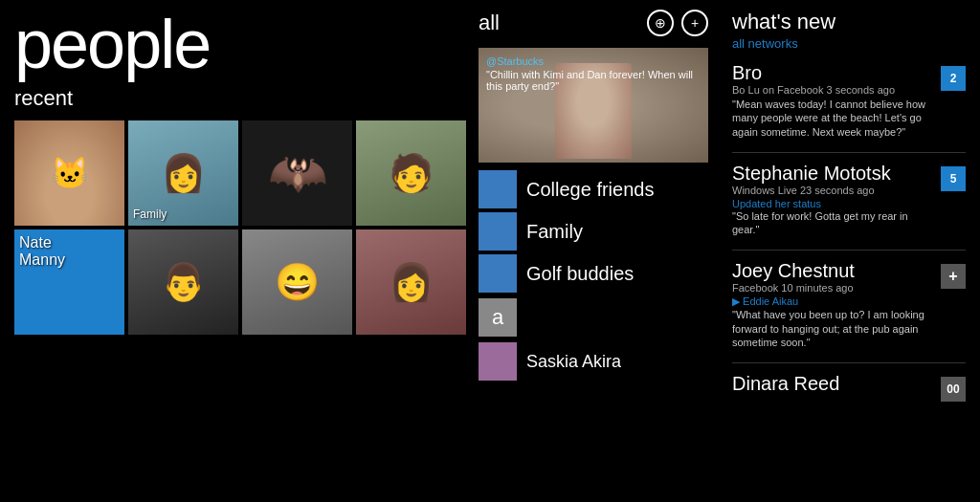 The height and width of the screenshot is (502, 980). What do you see at coordinates (833, 224) in the screenshot?
I see `activity-stephanie-text: "So late for work! Gotta get my rear in …` at bounding box center [833, 224].